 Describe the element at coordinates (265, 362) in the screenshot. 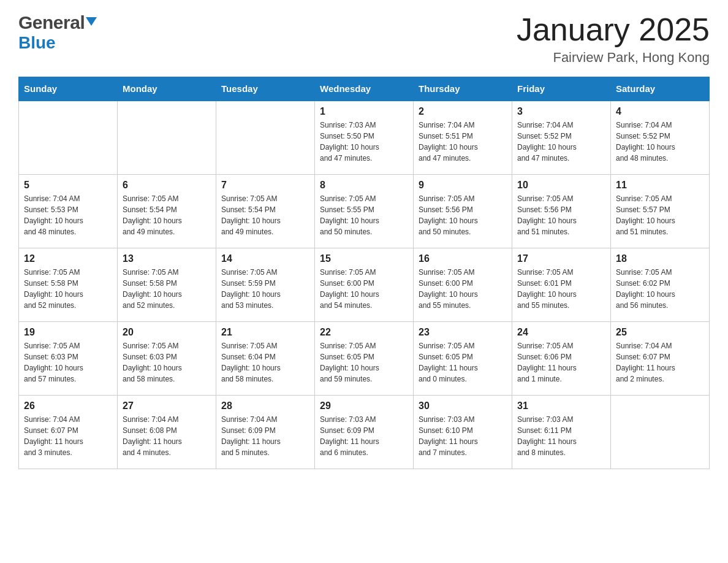

I see `day-info: Sunrise: 7:05 AMSunset: 6:04 PMDaylight:…` at that location.